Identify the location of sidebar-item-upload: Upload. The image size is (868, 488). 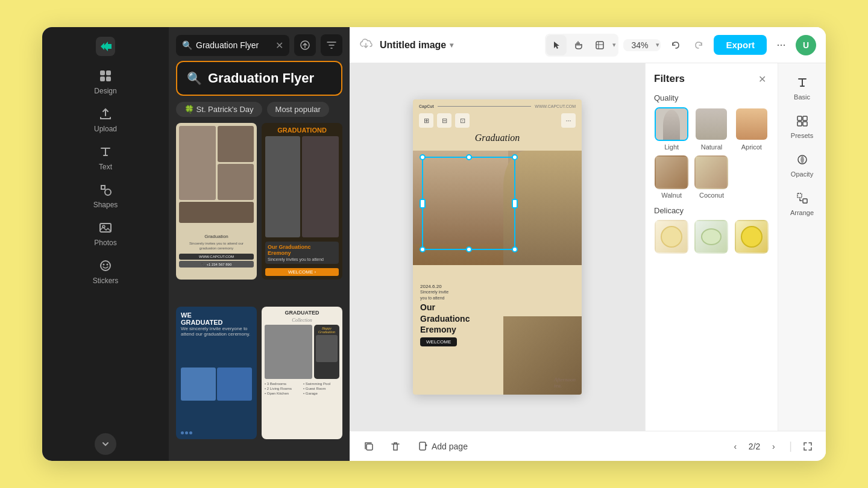
(105, 120).